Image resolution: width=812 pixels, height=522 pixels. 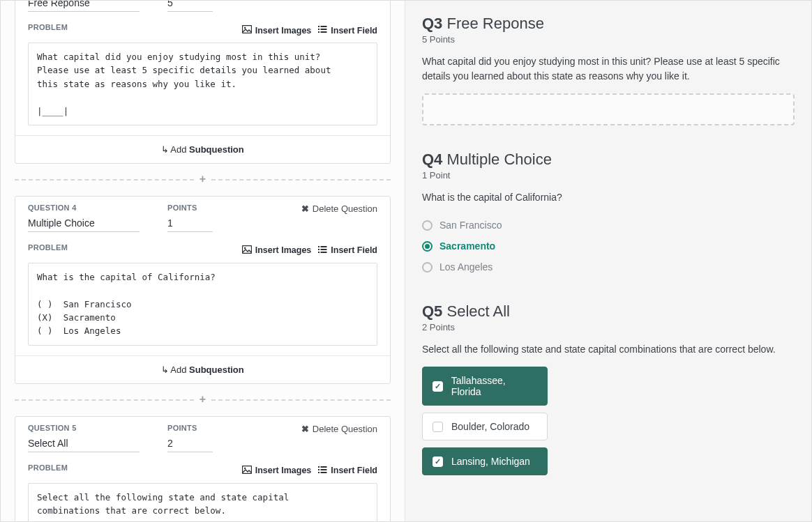 What do you see at coordinates (202, 468) in the screenshot?
I see `question-card-5: QUESTION 5 POINTS ✖ Delete Question PROB…` at bounding box center [202, 468].